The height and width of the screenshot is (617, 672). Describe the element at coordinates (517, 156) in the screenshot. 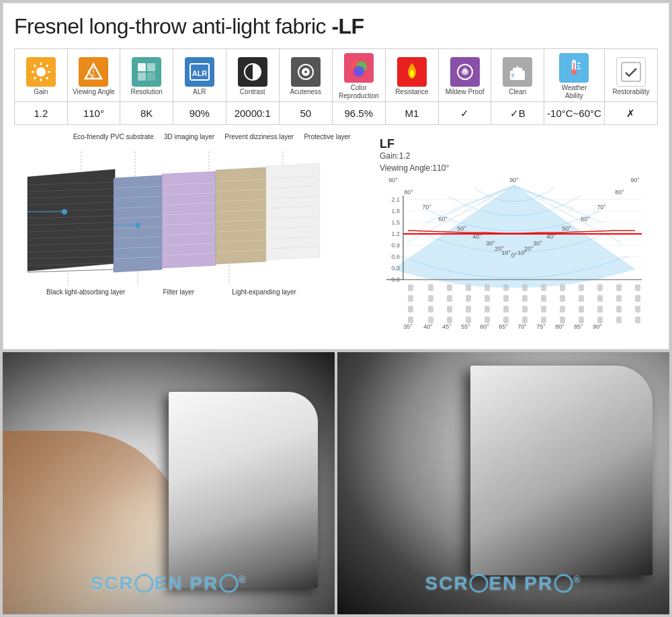

I see `chart-gain: Gain:1.2` at that location.